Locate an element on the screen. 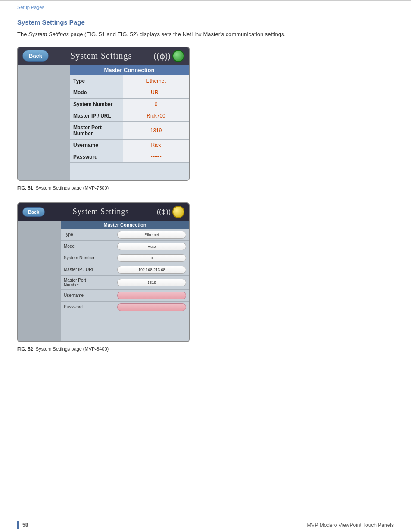 Image resolution: width=411 pixels, height=532 pixels. screen-header-fig51: Back System Settings ((ϕ)) is located at coordinates (103, 56).